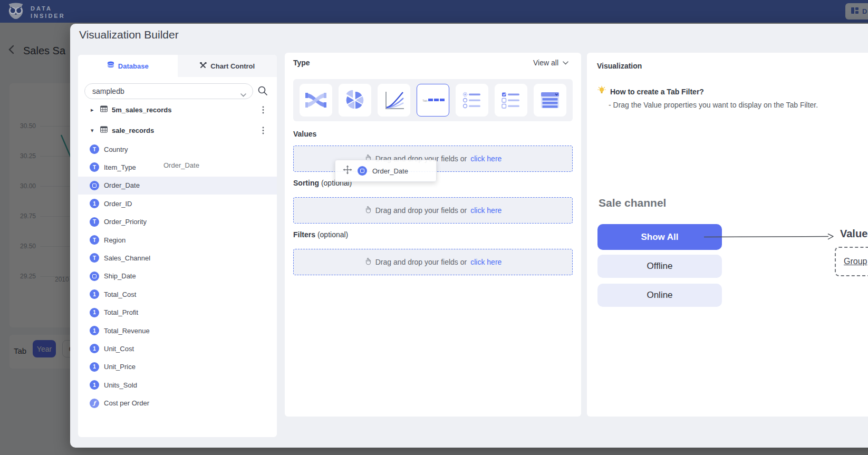 Image resolution: width=868 pixels, height=455 pixels. What do you see at coordinates (305, 134) in the screenshot?
I see `values-section-label: Values` at bounding box center [305, 134].